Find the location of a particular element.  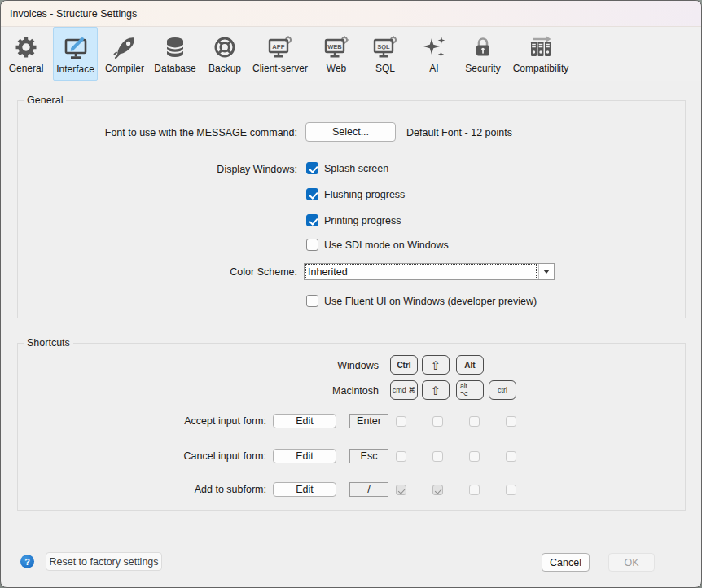

toolbar-label-compatibility: Compatibility is located at coordinates (541, 68).